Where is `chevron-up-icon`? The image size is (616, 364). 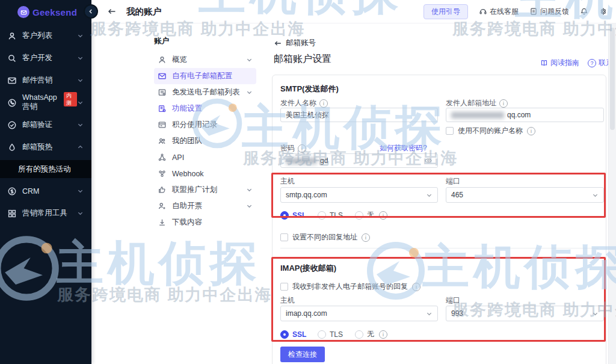
chevron-up-icon is located at coordinates (81, 147).